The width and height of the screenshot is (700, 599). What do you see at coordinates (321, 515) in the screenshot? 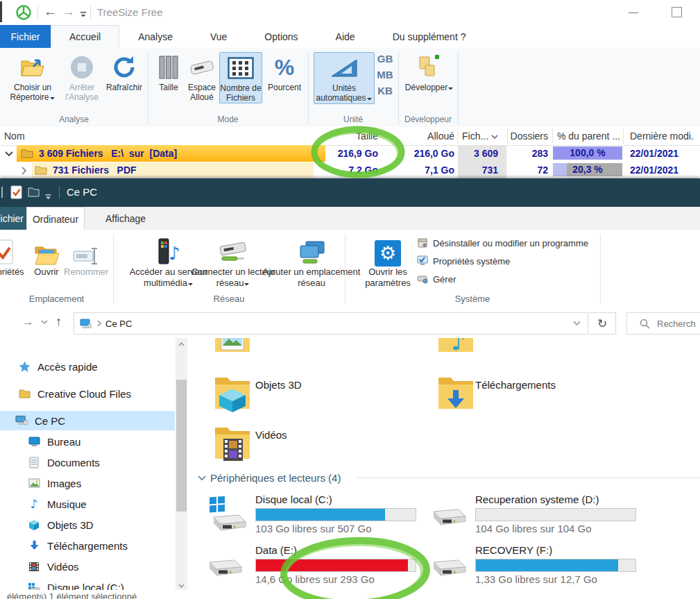
I see `drive-usage-fill` at bounding box center [321, 515].